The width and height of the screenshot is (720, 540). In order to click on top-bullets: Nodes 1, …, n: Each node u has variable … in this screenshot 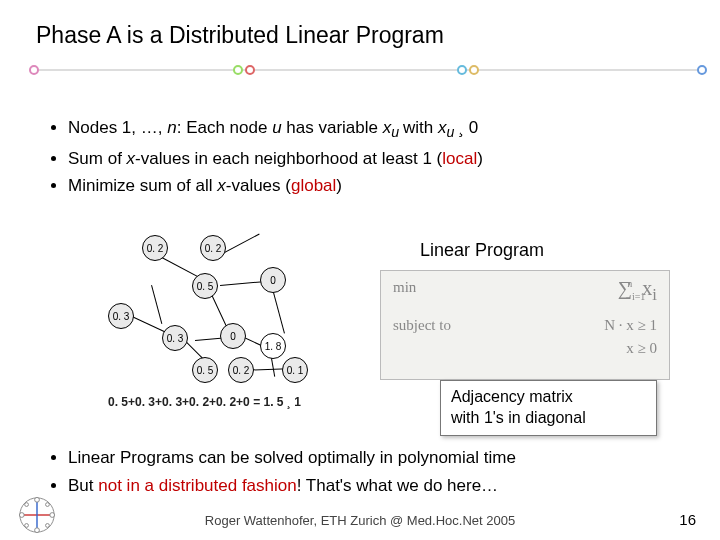, I will do `click(264, 158)`.